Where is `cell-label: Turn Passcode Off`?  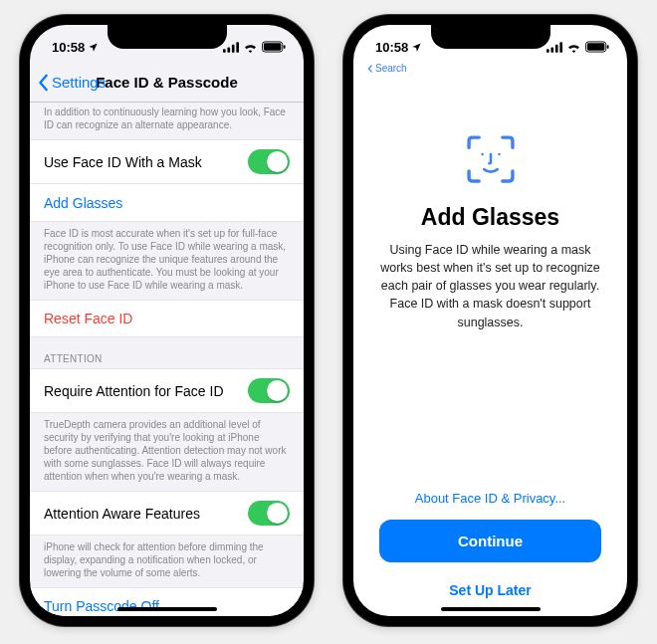 cell-label: Turn Passcode Off is located at coordinates (102, 606).